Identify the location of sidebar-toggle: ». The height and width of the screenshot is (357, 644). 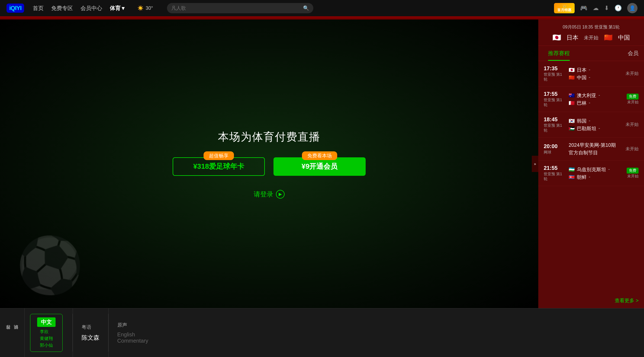
(535, 164).